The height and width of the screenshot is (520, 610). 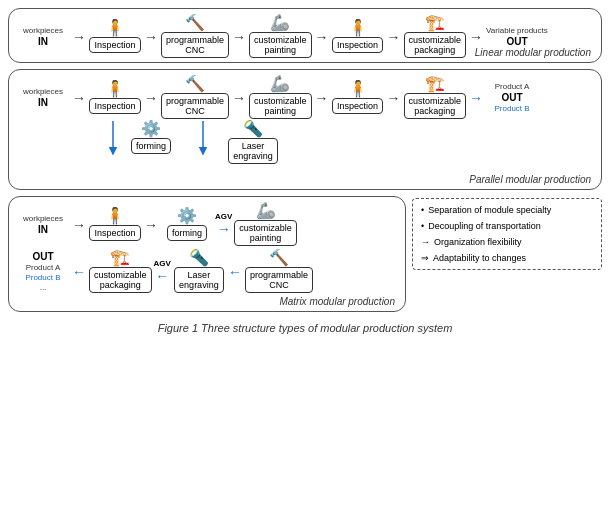 What do you see at coordinates (43, 272) in the screenshot?
I see `matrix-out: OUT Product A Product B ...` at bounding box center [43, 272].